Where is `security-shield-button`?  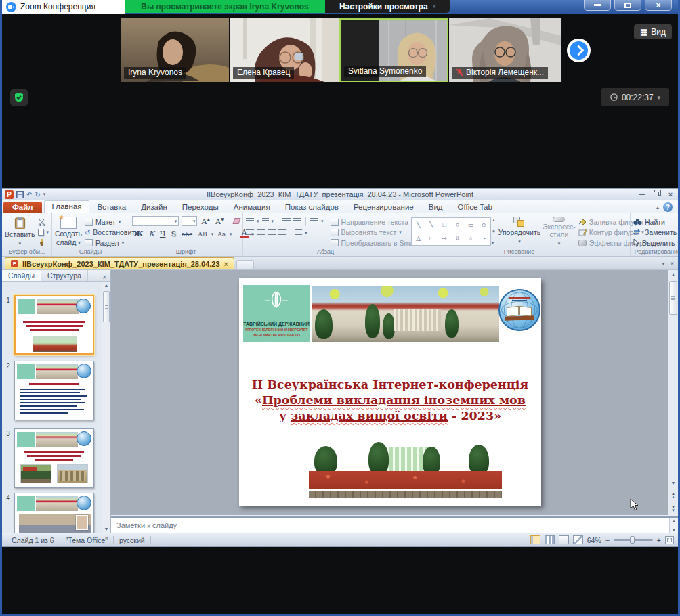
security-shield-button is located at coordinates (19, 97).